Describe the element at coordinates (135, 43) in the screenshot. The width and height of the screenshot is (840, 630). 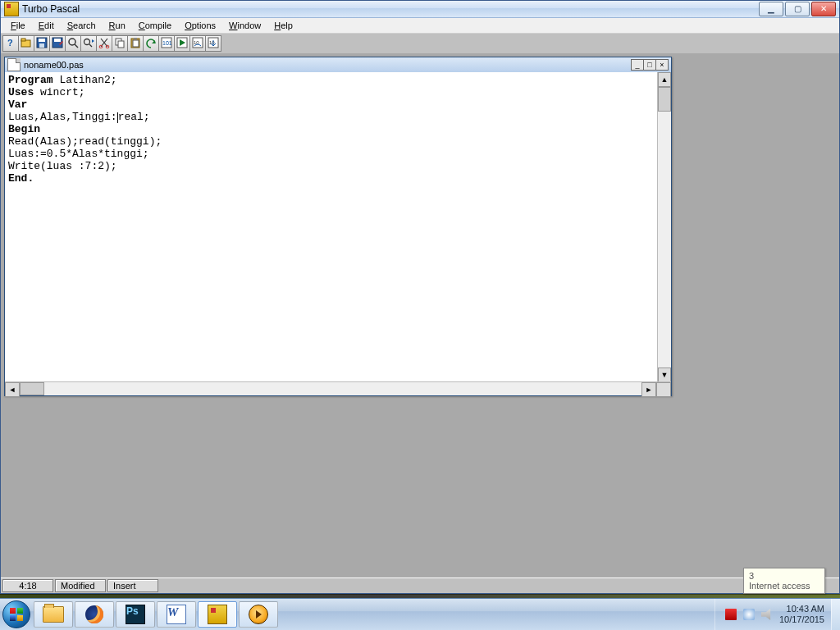
I see `toolbar-paste-button` at that location.